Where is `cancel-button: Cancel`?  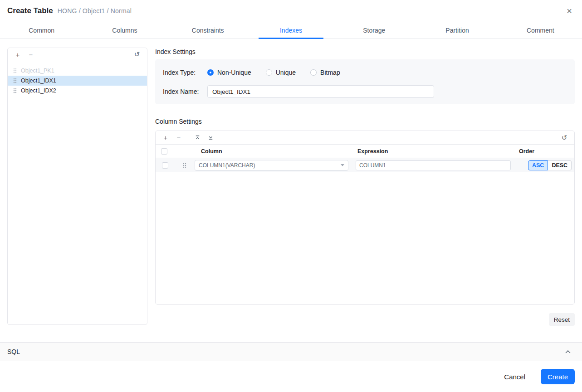
cancel-button: Cancel is located at coordinates (514, 377).